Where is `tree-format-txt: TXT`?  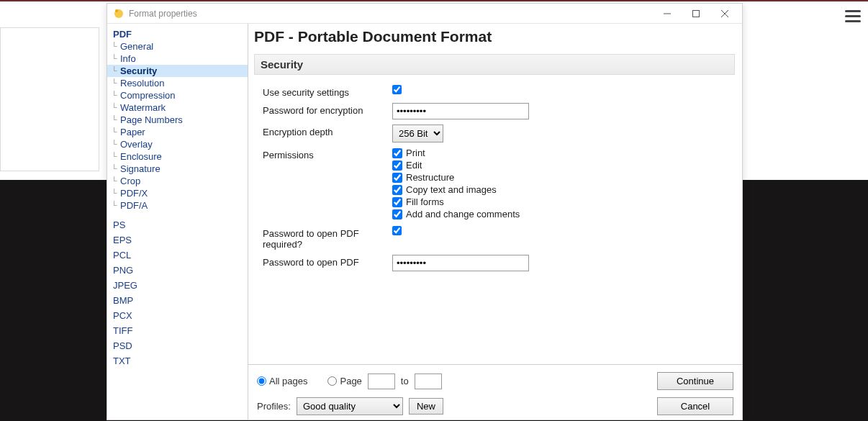 tree-format-txt: TXT is located at coordinates (177, 361).